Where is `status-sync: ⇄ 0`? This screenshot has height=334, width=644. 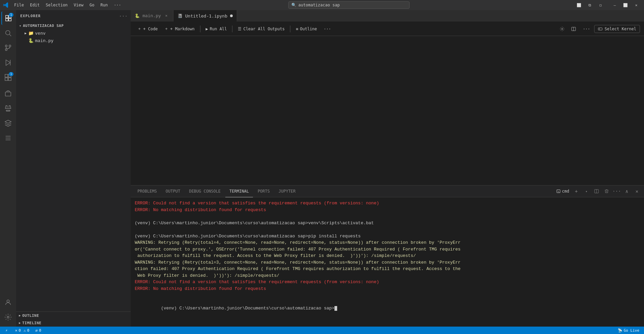 status-sync: ⇄ 0 is located at coordinates (38, 330).